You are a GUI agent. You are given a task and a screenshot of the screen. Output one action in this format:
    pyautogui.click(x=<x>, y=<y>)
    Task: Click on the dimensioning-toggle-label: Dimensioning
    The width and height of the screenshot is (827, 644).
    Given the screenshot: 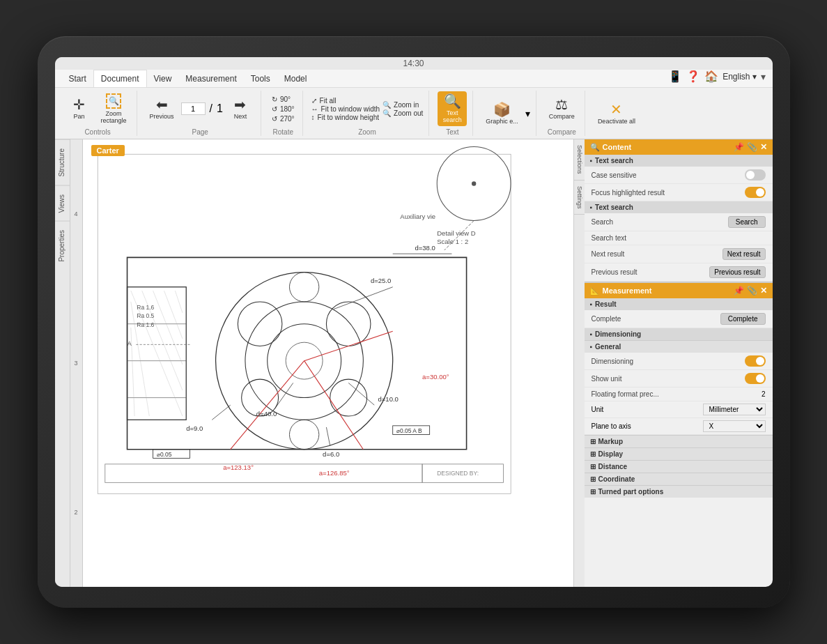 What is the action you would take?
    pyautogui.click(x=613, y=361)
    